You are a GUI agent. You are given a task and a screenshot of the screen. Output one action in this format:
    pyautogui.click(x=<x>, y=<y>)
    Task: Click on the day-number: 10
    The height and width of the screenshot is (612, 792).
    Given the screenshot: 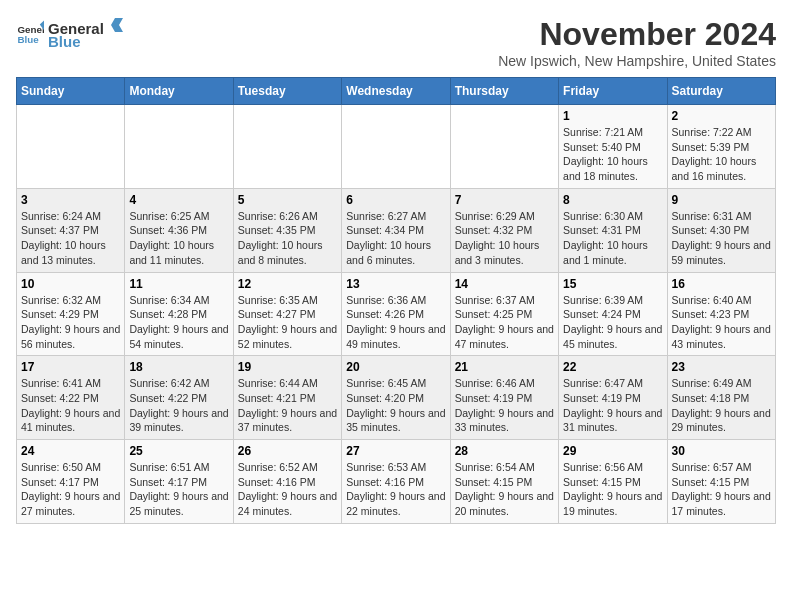 What is the action you would take?
    pyautogui.click(x=70, y=284)
    